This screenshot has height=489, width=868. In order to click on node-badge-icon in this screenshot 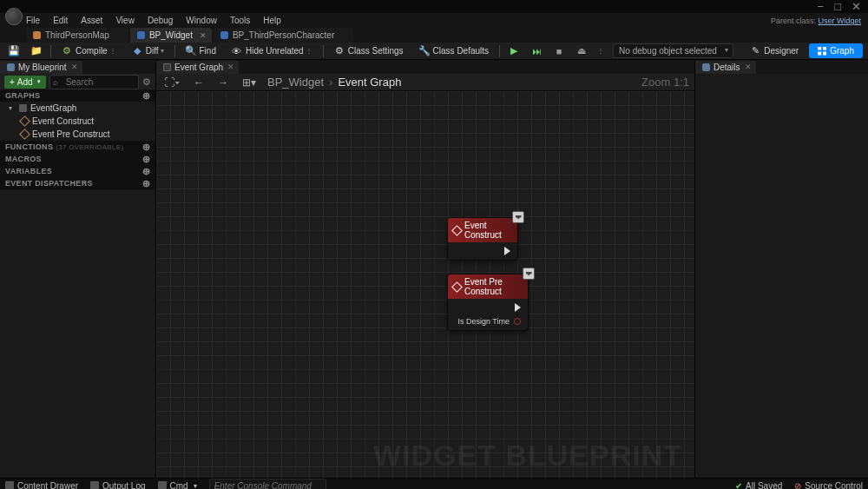, I will do `click(529, 274)`.